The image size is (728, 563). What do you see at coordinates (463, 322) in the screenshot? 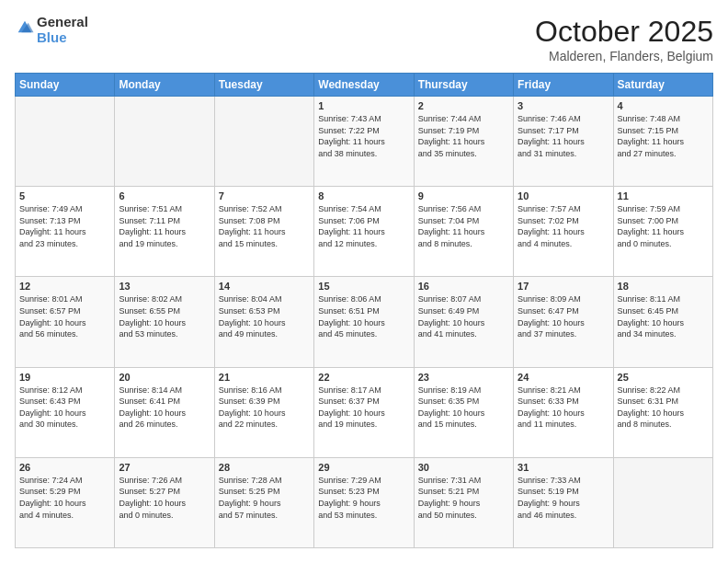
I see `calendar-cell: 16Sunrise: 8:07 AM Sunset: 6:49 PM Dayli…` at bounding box center [463, 322].